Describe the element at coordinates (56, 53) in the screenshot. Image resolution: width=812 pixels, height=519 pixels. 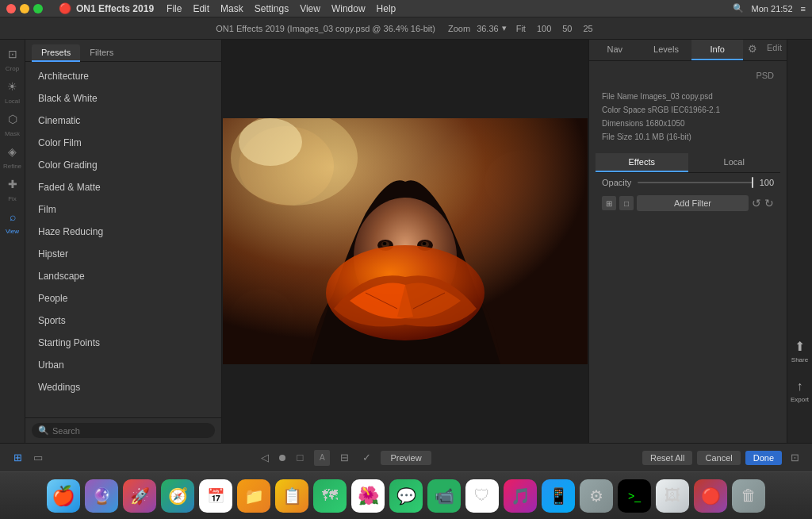
I see `tab-presets: Presets` at that location.